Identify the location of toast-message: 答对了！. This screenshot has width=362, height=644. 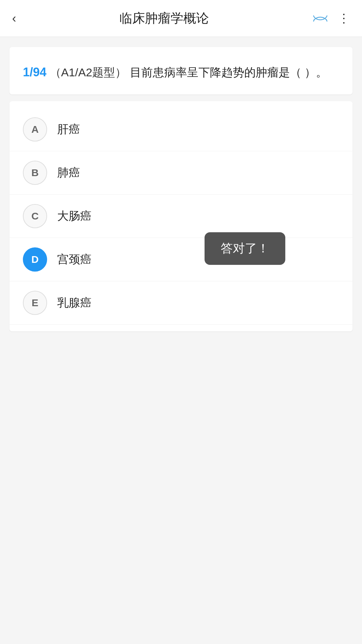
(245, 249).